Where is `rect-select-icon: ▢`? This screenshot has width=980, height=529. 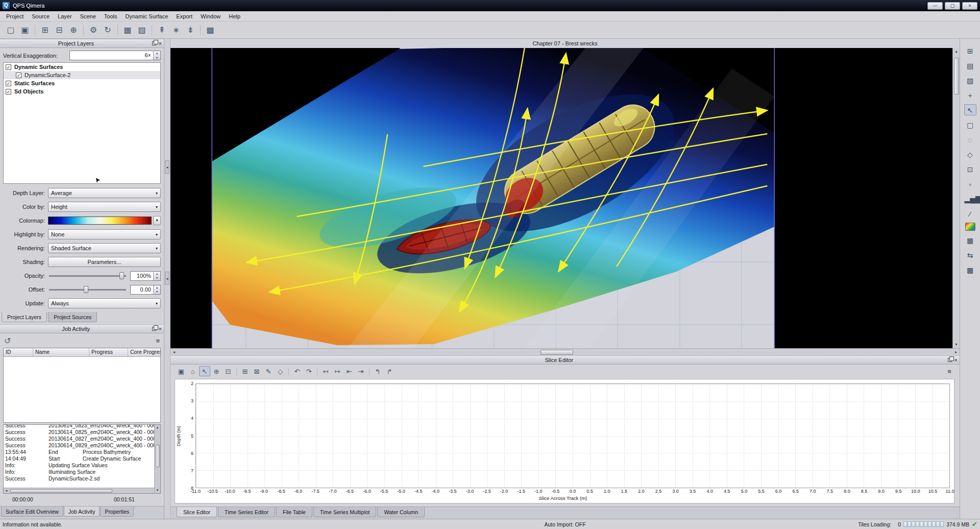 rect-select-icon: ▢ is located at coordinates (970, 125).